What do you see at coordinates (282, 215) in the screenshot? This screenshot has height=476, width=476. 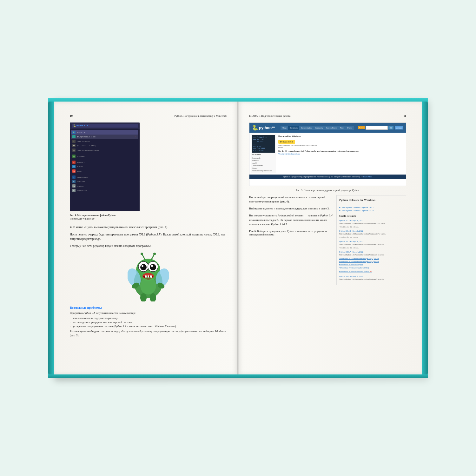 I see `python-italic-1: Python` at bounding box center [282, 215].